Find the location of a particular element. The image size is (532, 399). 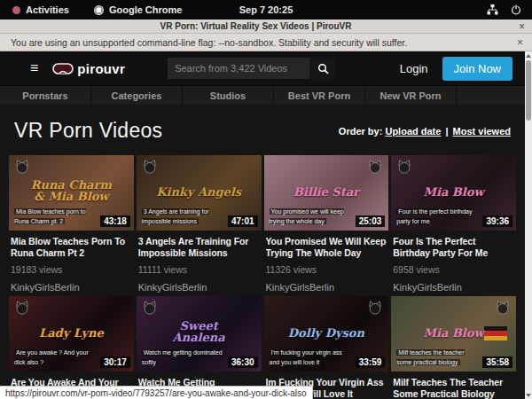

video-title: Four Is The Perfect Birthday Party For M… is located at coordinates (454, 247).